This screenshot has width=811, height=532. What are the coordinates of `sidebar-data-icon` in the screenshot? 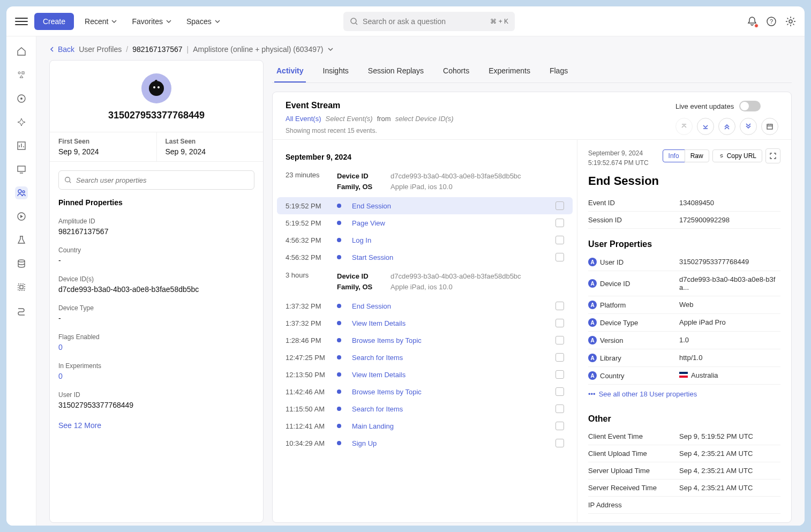 It's located at (21, 264).